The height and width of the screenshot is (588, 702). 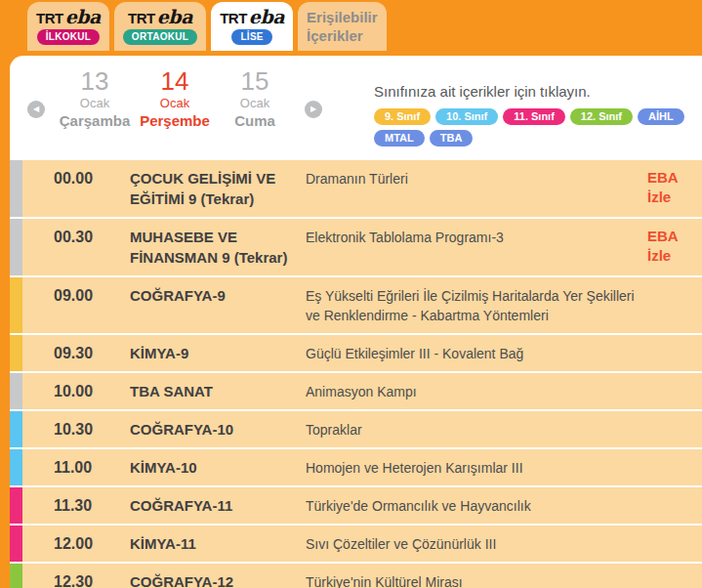 What do you see at coordinates (76, 391) in the screenshot?
I see `row-time: 10.00` at bounding box center [76, 391].